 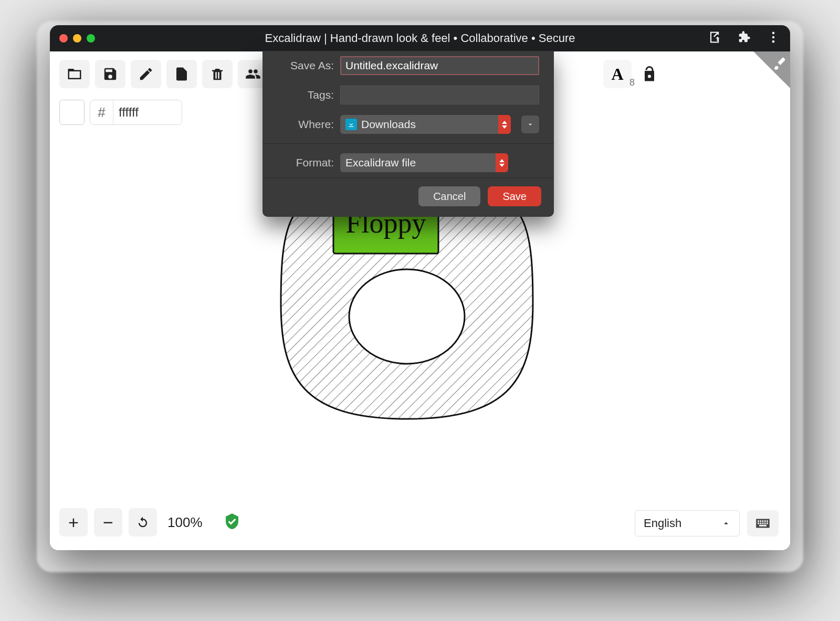 What do you see at coordinates (780, 64) in the screenshot?
I see `brush-icon` at bounding box center [780, 64].